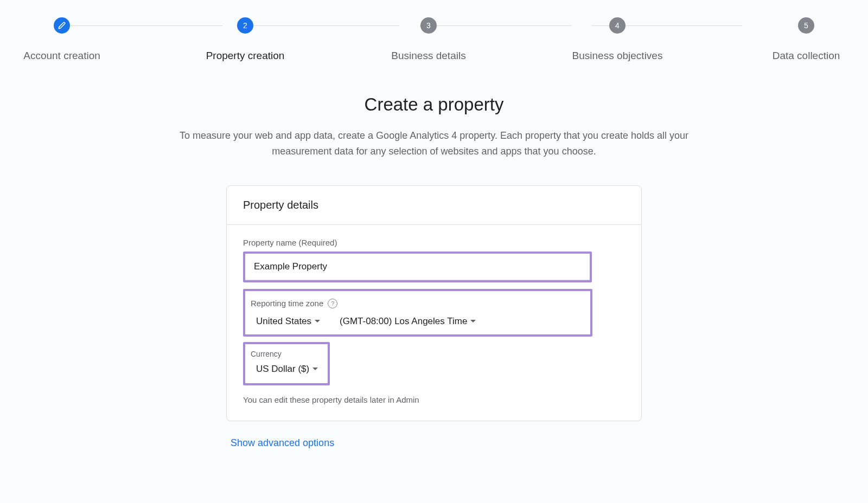 This screenshot has height=503, width=868. Describe the element at coordinates (806, 56) in the screenshot. I see `step-label: Data collection` at that location.